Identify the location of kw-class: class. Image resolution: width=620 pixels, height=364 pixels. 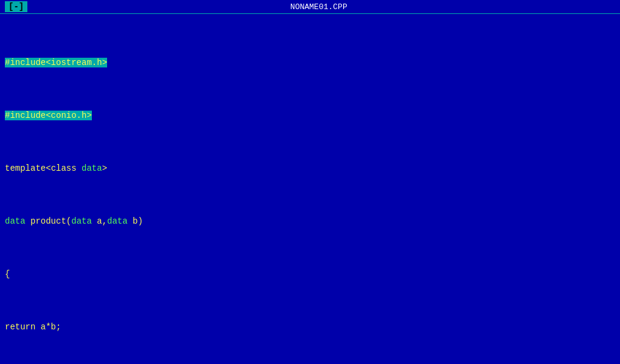
(66, 168).